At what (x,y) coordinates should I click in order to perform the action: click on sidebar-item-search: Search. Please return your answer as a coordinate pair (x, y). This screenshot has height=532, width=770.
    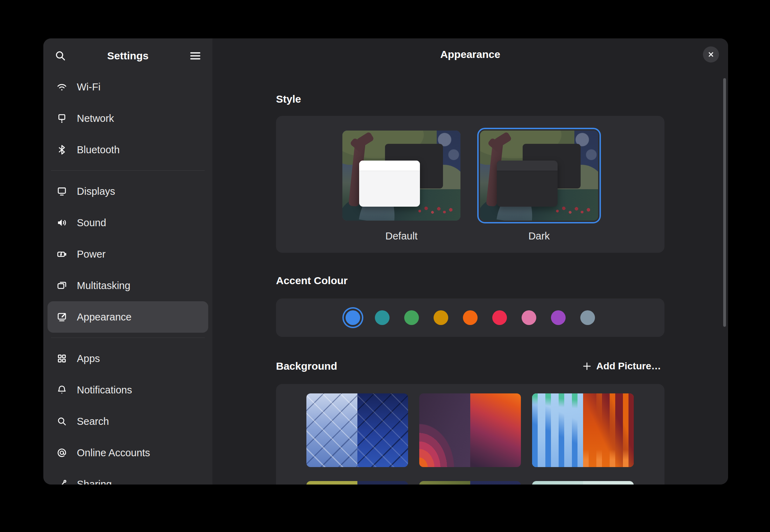
    Looking at the image, I should click on (128, 421).